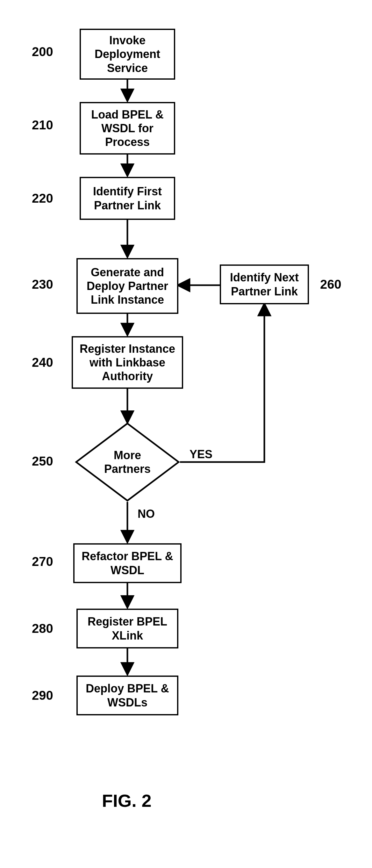 Image resolution: width=372 pixels, height=868 pixels. I want to click on node-number-250: 250, so click(42, 461).